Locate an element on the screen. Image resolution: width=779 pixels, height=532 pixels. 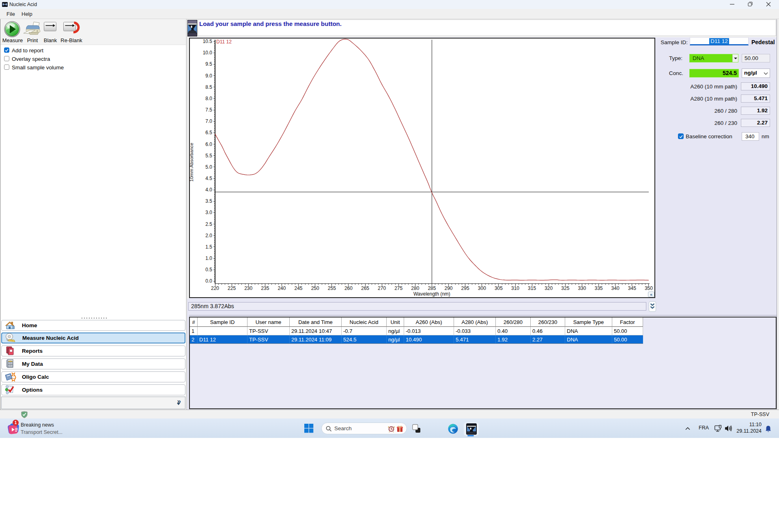
svg-text: 220 is located at coordinates (215, 288).